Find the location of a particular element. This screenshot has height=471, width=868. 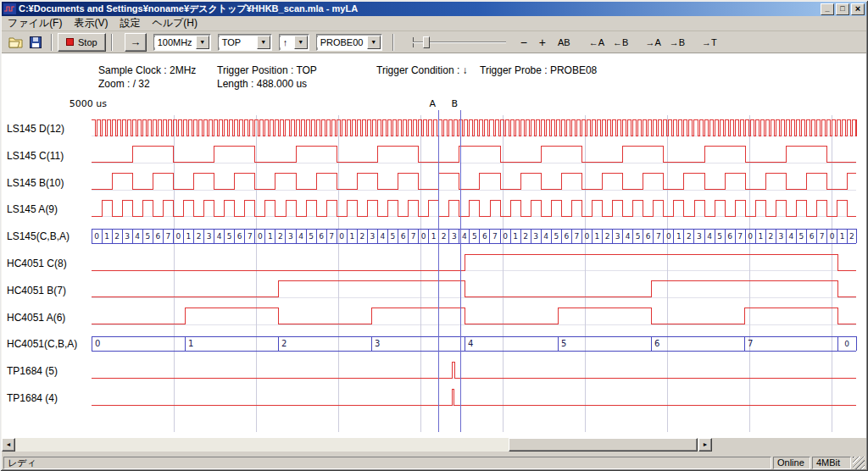

horizontal-scrollbar: ◄ ► is located at coordinates (357, 445).